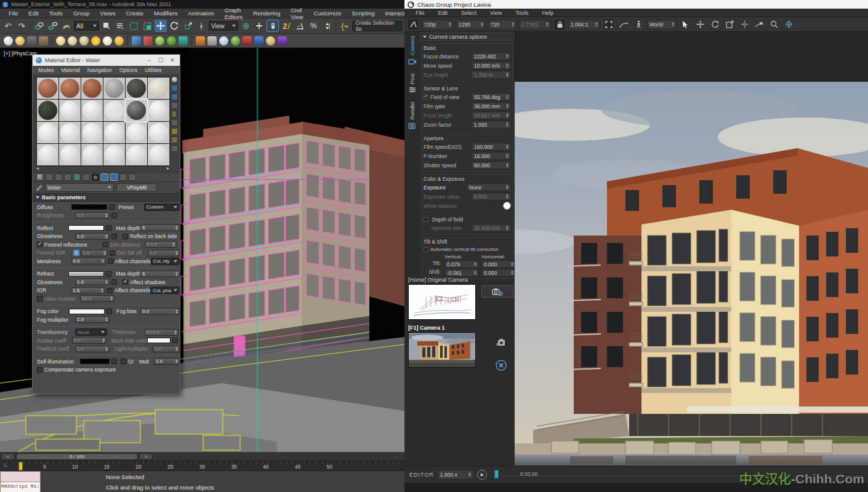 The height and width of the screenshot is (492, 868). I want to click on reflect-backside-checkbox, so click(126, 236).